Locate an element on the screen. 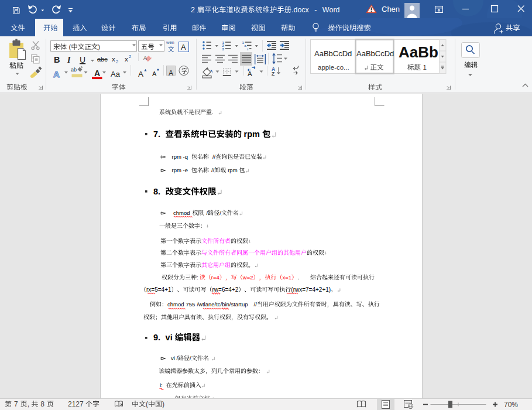  svg-text: 2127 is located at coordinates (76, 404).